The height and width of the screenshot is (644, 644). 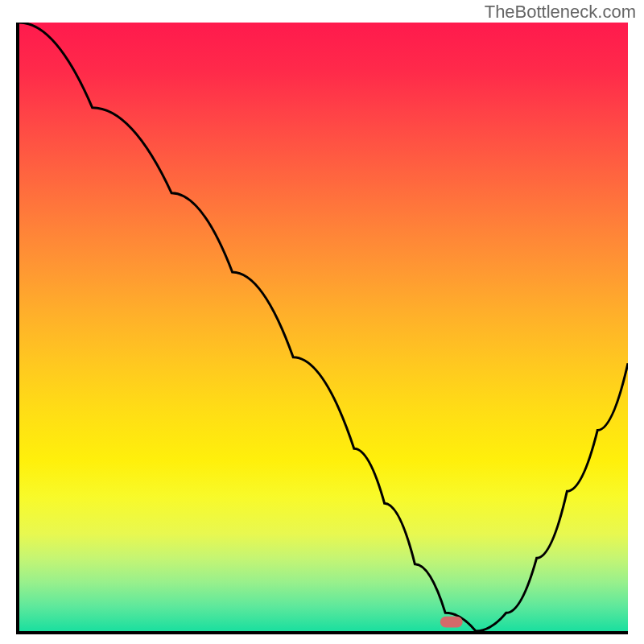 I want to click on watermark-text: TheBottleneck.com, so click(x=560, y=12).